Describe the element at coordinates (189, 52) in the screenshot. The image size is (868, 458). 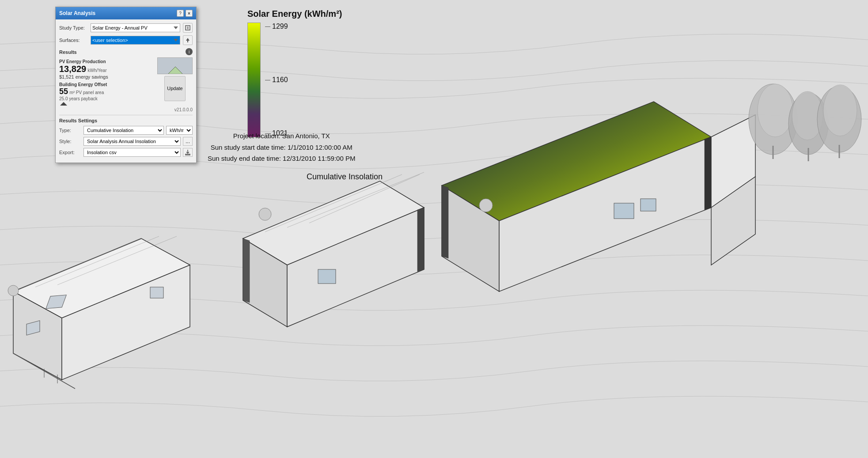
I see `results-info-icon: i` at that location.